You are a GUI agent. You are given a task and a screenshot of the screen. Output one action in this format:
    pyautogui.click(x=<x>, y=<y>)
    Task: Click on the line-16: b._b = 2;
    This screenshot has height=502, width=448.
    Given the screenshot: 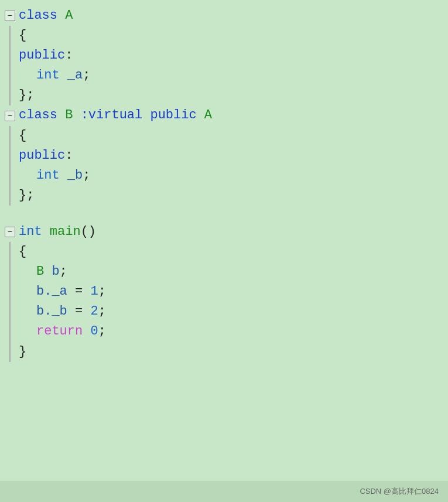 What is the action you would take?
    pyautogui.click(x=224, y=312)
    